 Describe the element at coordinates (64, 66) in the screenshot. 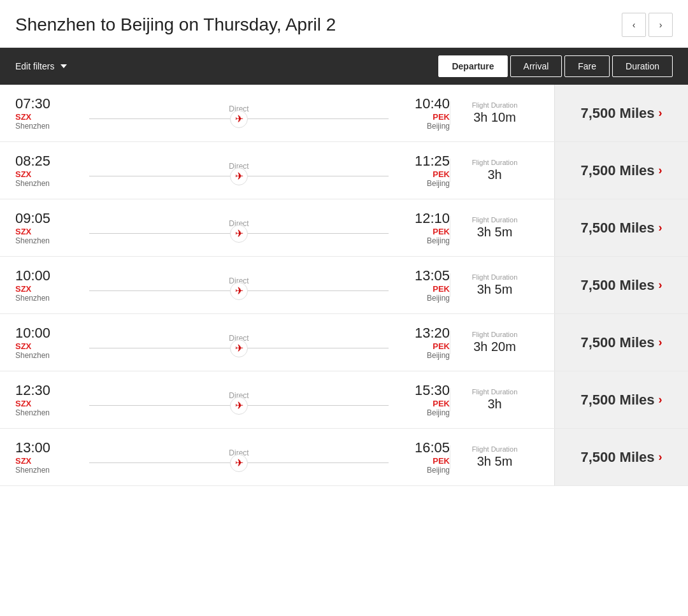

I see `chevron-down-icon` at that location.